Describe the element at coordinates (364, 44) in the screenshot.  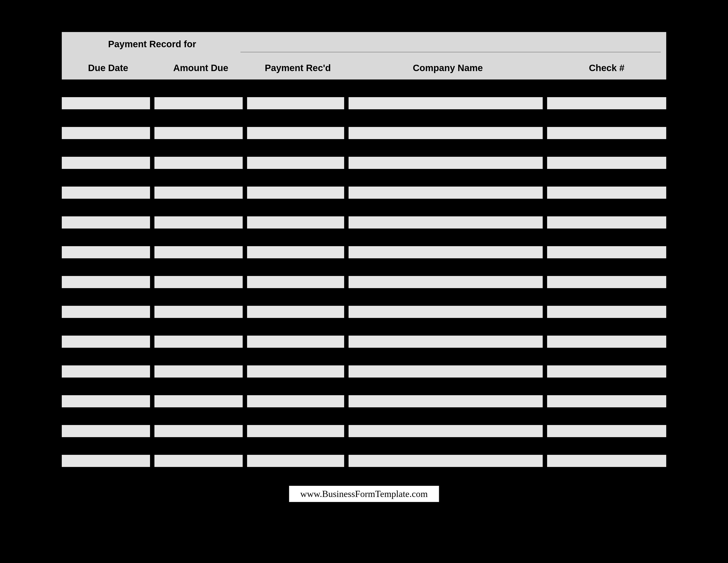
I see `title-row: Payment Record for` at that location.